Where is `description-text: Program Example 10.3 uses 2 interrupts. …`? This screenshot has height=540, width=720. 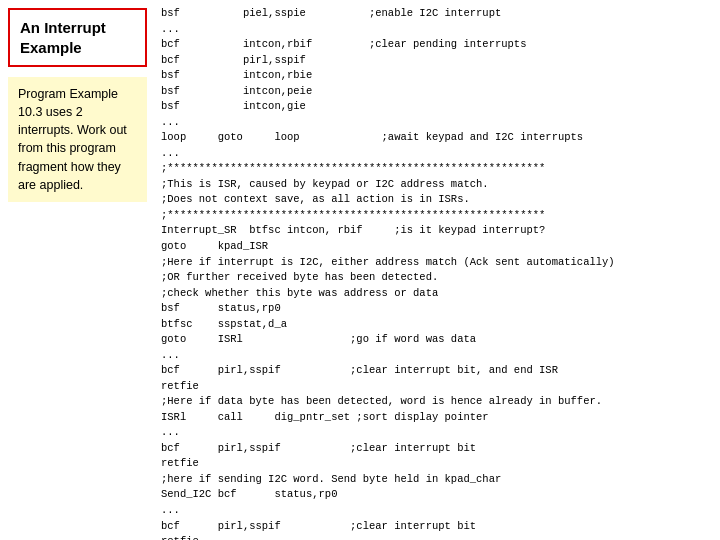 description-text: Program Example 10.3 uses 2 interrupts. … is located at coordinates (72, 140).